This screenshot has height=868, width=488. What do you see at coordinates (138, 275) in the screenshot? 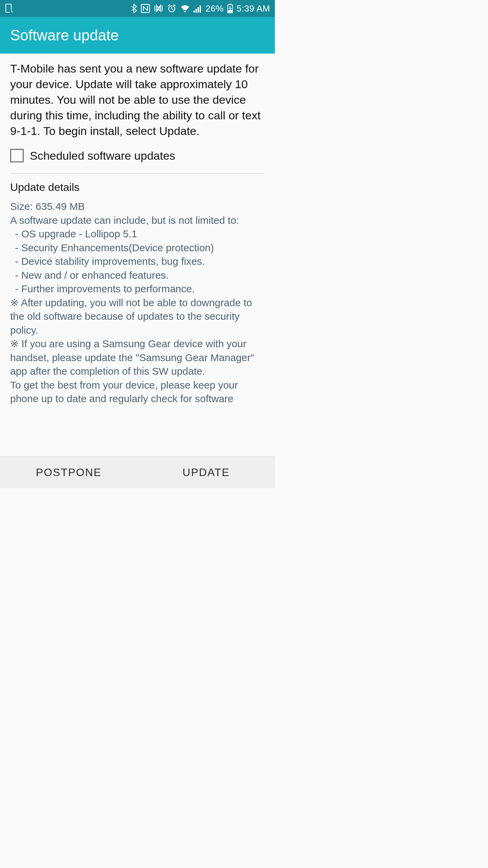
I see `update-bullet: - New and / or enhanced features.` at bounding box center [138, 275].